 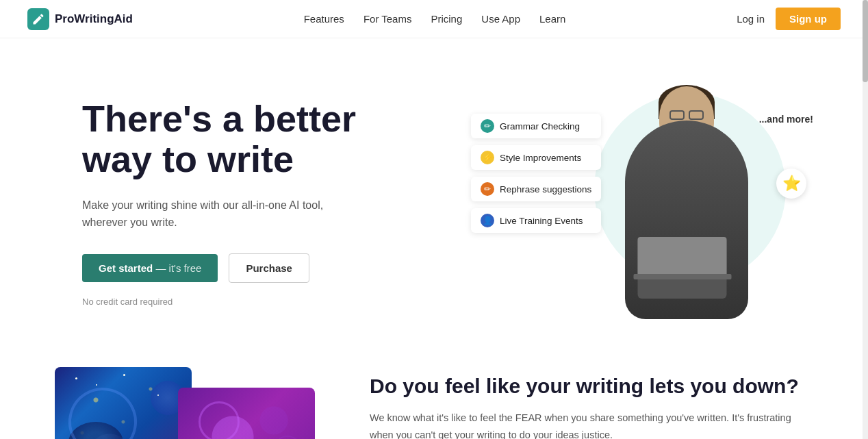 I want to click on feature-label-rephrase: Rephrase suggestions, so click(x=546, y=189).